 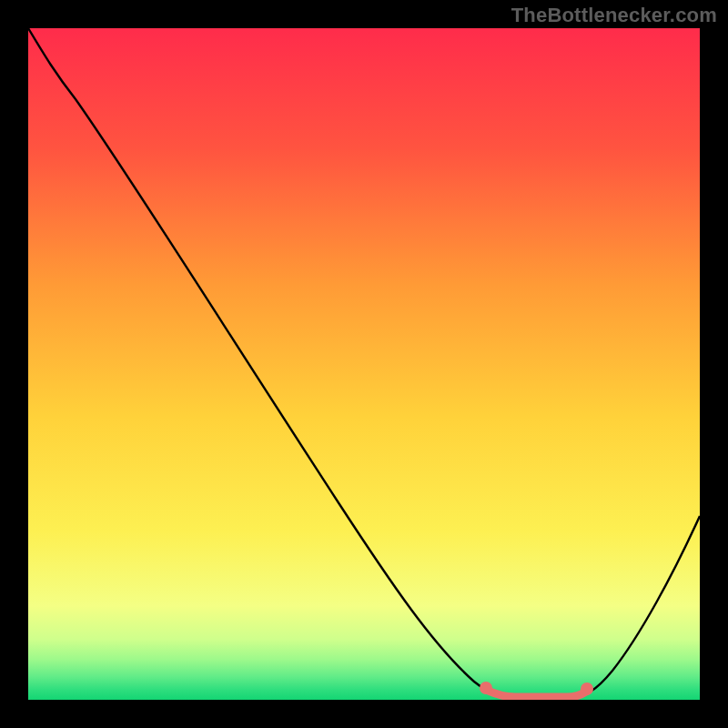 What do you see at coordinates (486, 688) in the screenshot?
I see `marker-left` at bounding box center [486, 688].